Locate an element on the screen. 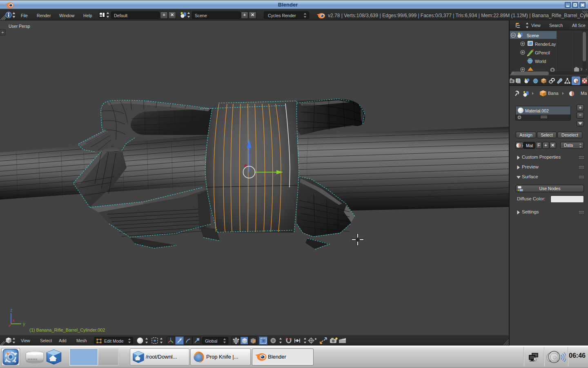 The height and width of the screenshot is (368, 588). svg-text: z is located at coordinates (11, 310).